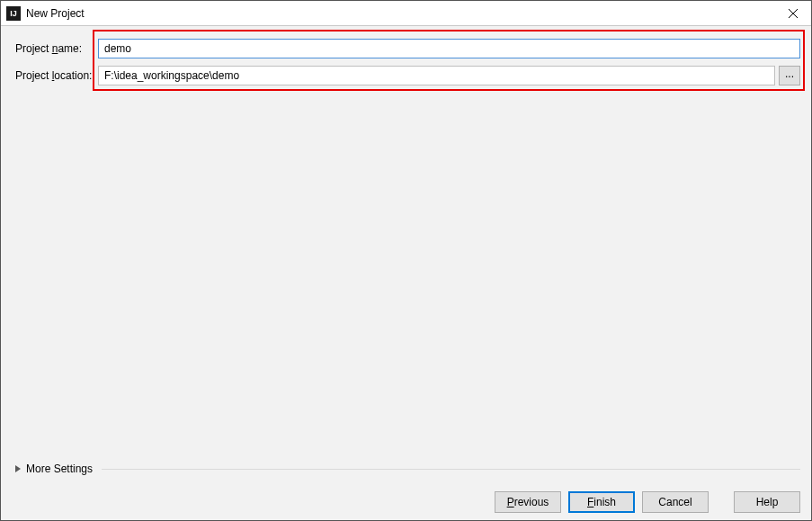  I want to click on form-area: Project name: Project location: ..., so click(406, 56).